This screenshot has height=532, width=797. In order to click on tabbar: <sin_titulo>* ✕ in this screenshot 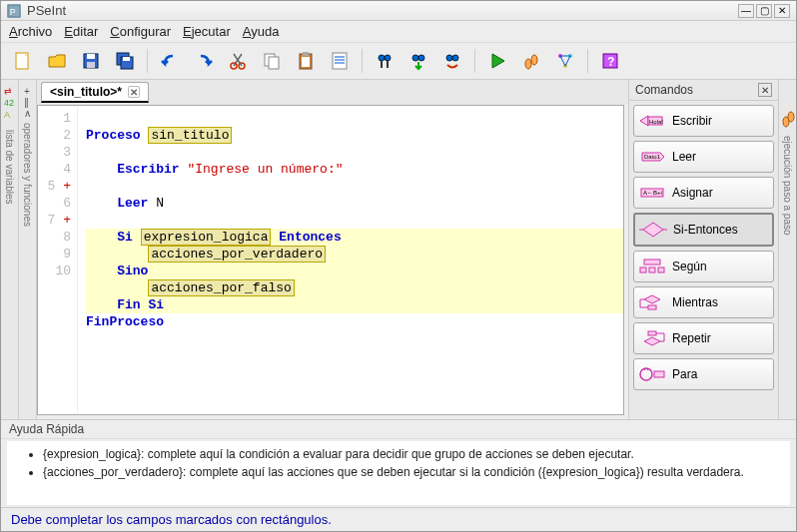, I will do `click(333, 92)`.